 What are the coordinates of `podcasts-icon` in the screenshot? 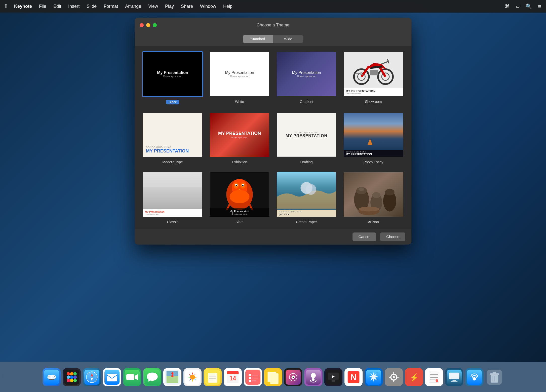 It's located at (313, 377).